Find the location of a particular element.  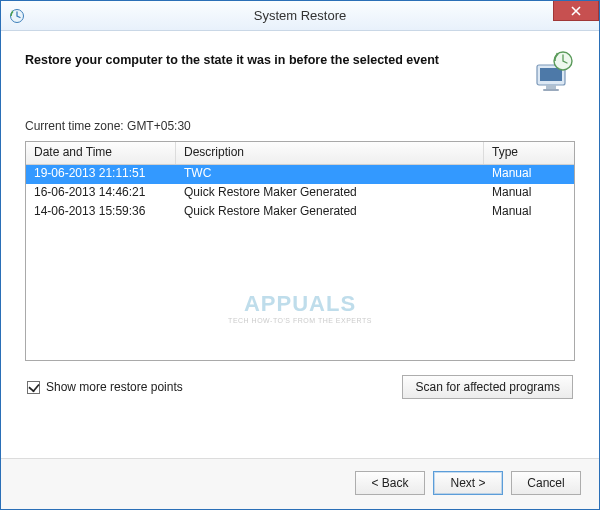

titlebar: System Restore is located at coordinates (300, 16).